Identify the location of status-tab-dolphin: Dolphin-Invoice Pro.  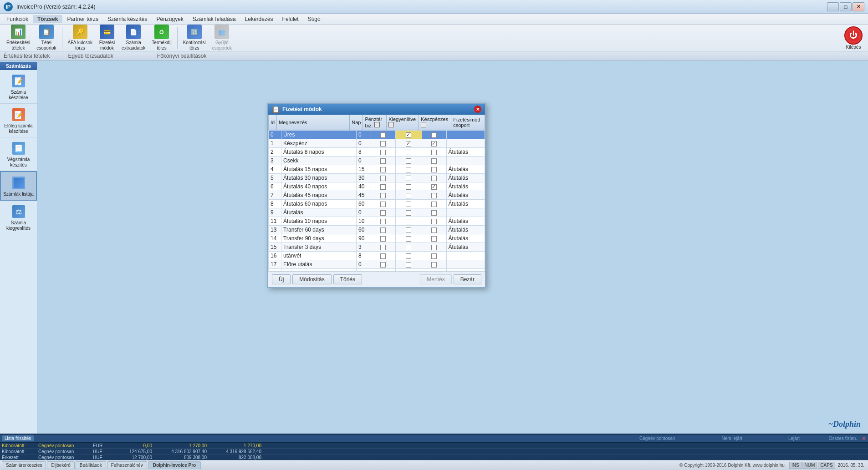
(174, 465).